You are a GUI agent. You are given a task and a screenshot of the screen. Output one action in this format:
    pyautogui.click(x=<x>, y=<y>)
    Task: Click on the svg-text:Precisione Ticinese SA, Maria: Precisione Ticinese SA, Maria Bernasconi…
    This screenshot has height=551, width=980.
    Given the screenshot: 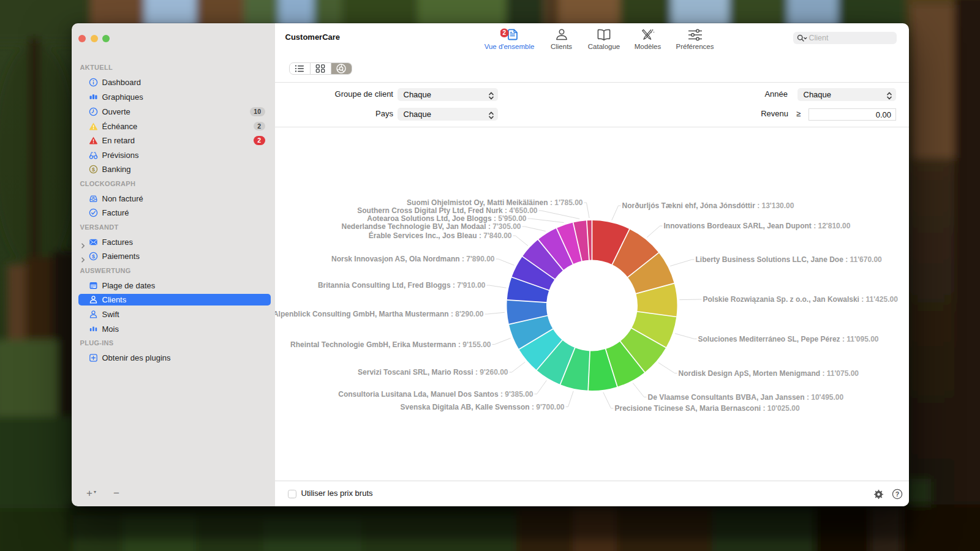 What is the action you would take?
    pyautogui.click(x=707, y=408)
    